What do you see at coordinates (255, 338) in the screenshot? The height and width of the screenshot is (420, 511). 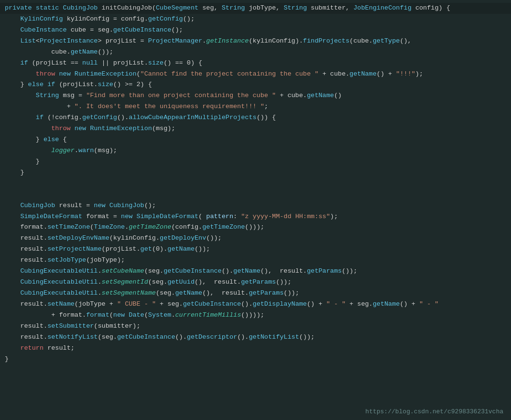 I see `code-line-30: result.setNotifyList(seg.getCubeInstance…` at bounding box center [255, 338].